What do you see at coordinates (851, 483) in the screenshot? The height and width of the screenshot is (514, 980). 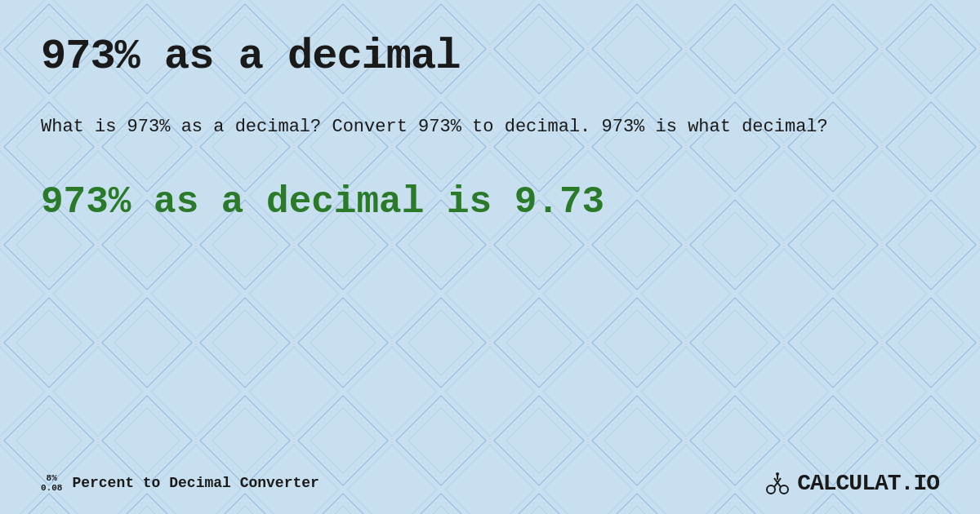 I see `brand-logo: CALCULAT.IO` at bounding box center [851, 483].